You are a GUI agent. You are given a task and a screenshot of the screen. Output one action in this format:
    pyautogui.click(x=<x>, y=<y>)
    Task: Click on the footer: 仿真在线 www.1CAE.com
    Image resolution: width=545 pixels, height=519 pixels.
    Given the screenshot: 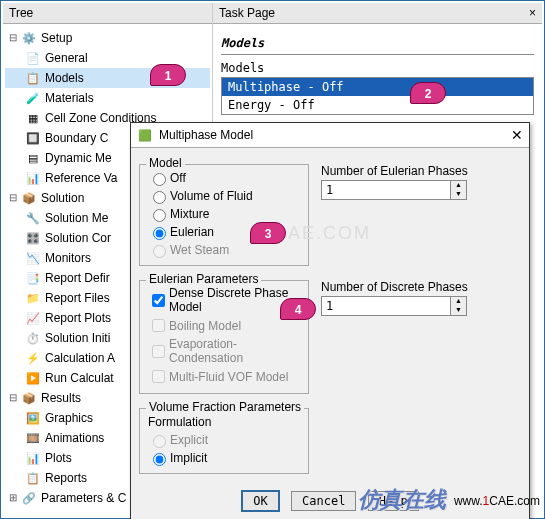 What is the action you would take?
    pyautogui.click(x=274, y=500)
    